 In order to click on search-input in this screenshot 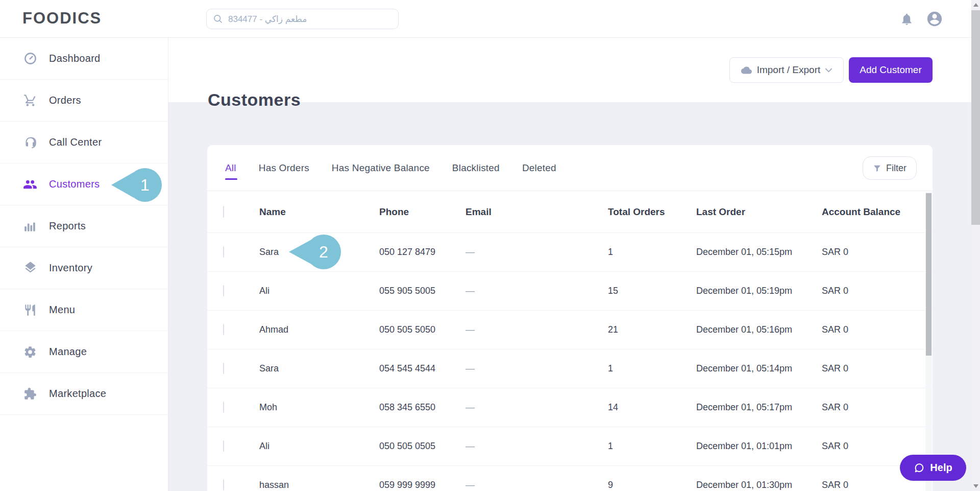, I will do `click(310, 19)`.